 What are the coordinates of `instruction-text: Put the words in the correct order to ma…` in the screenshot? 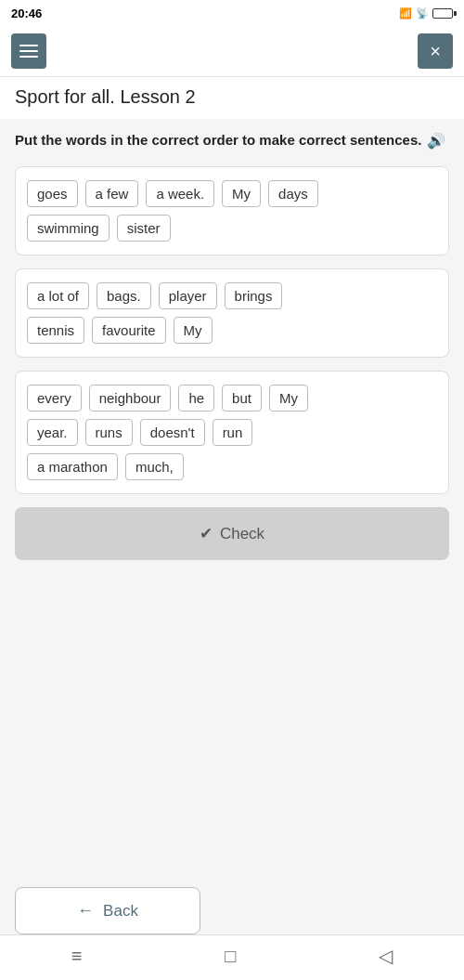 It's located at (218, 139).